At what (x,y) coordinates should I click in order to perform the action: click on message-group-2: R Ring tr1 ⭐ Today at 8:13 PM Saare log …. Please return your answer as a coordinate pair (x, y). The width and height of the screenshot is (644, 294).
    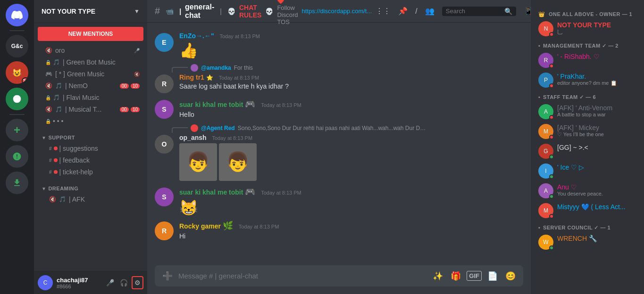
    Looking at the image, I should click on (339, 84).